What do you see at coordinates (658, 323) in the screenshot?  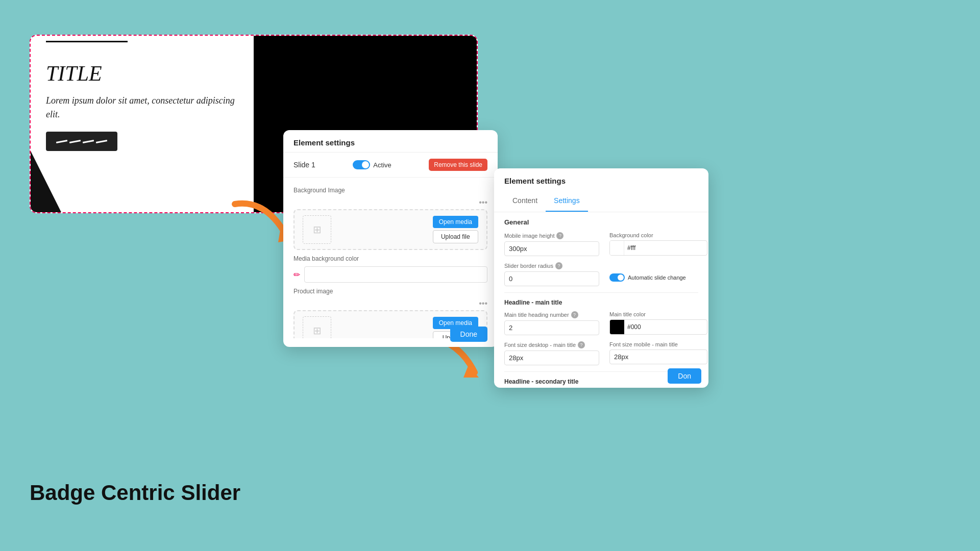 I see `main-title-color-field: Main title color` at bounding box center [658, 323].